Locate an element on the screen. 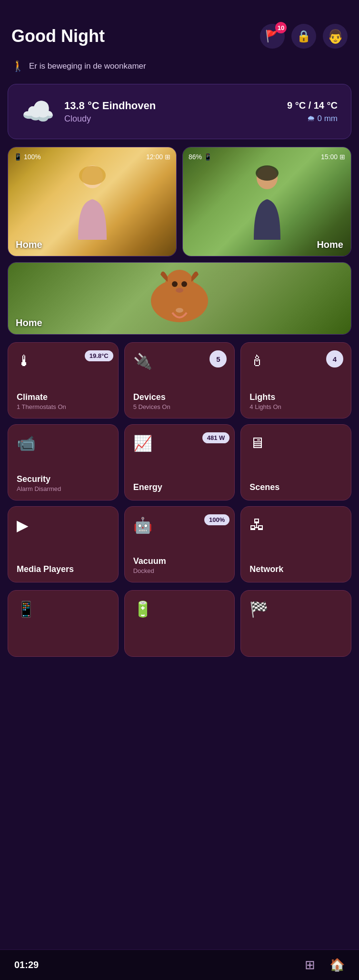 This screenshot has height=980, width=359. photo-bg-dog is located at coordinates (180, 298).